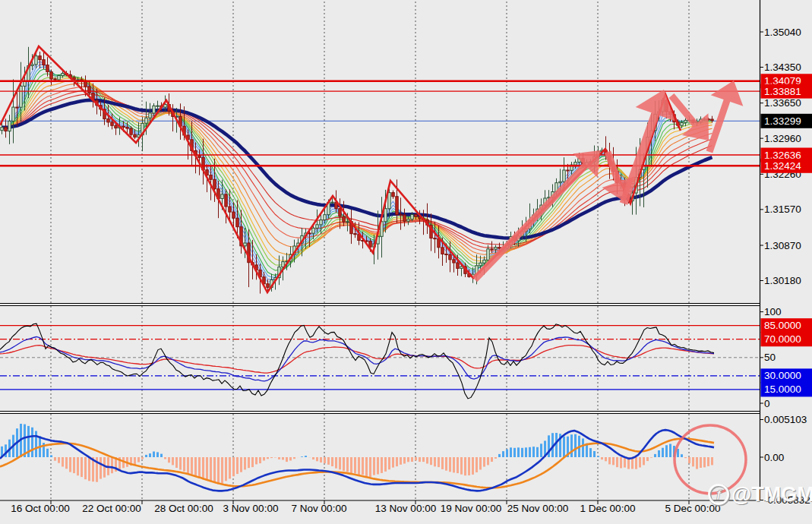  Describe the element at coordinates (782, 138) in the screenshot. I see `scale-label: 1.32960` at that location.